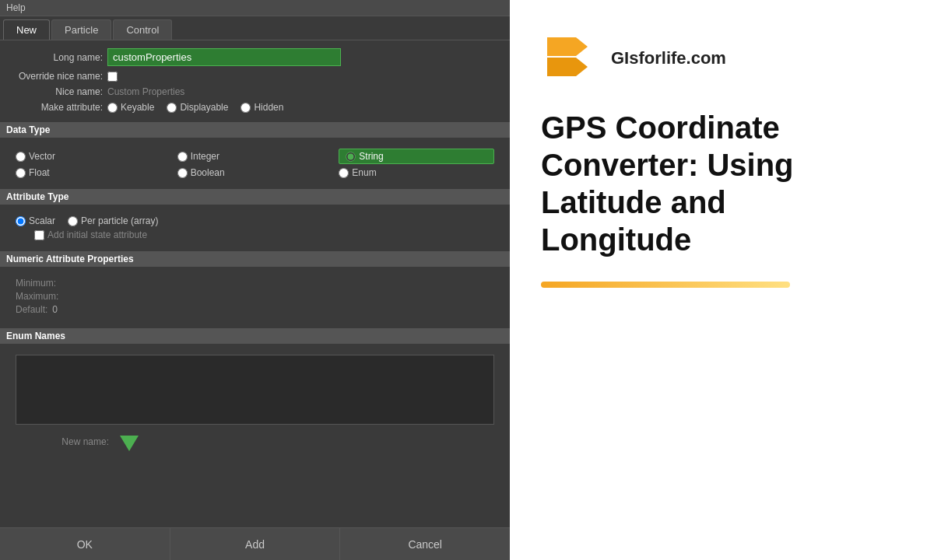  What do you see at coordinates (425, 544) in the screenshot?
I see `cancel-button: Cancel` at bounding box center [425, 544].